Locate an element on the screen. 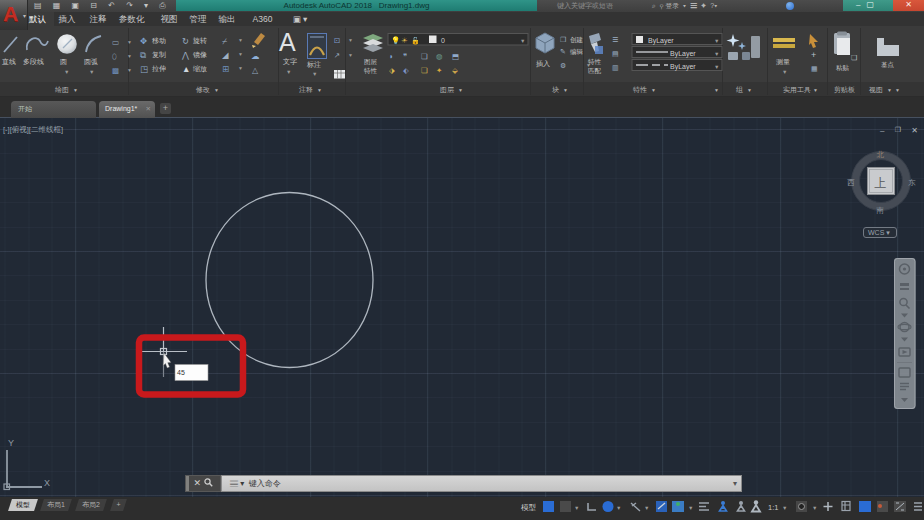 The image size is (924, 520). svg-text: 1:1 is located at coordinates (773, 508).